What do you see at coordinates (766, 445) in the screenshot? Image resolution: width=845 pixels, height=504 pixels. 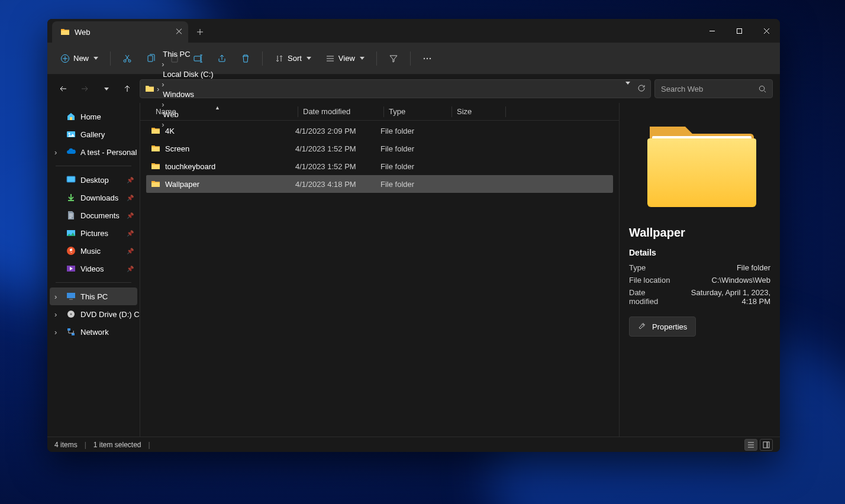 I see `preview-view-toggle` at bounding box center [766, 445].